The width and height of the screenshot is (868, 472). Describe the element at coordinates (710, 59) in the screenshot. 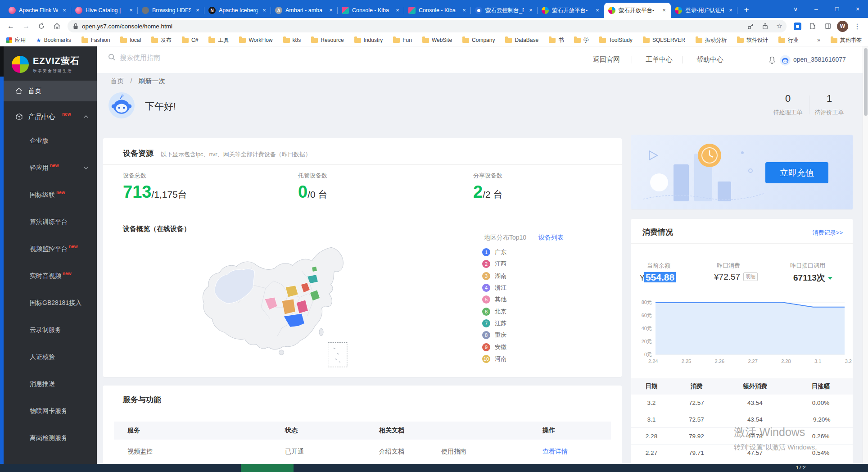

I see `link-help-center: 帮助中心` at that location.